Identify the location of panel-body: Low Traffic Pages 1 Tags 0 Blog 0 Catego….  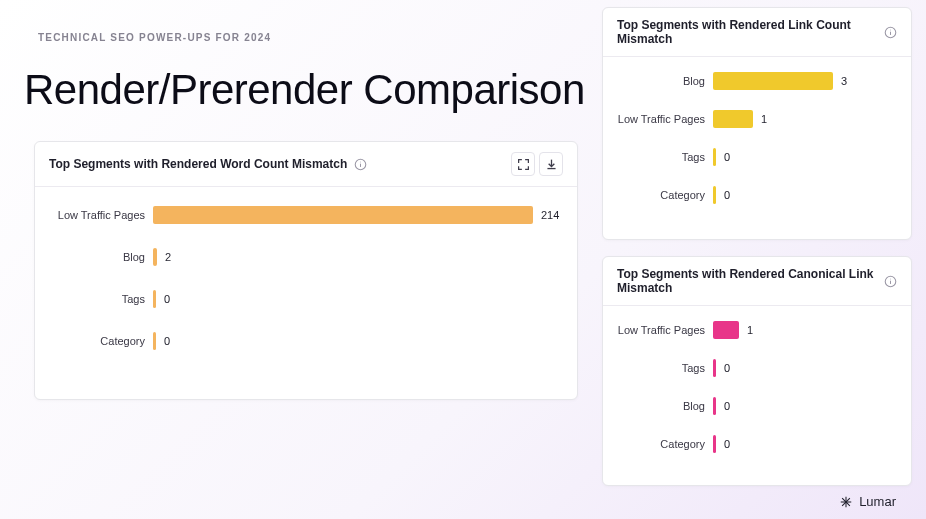
(757, 387).